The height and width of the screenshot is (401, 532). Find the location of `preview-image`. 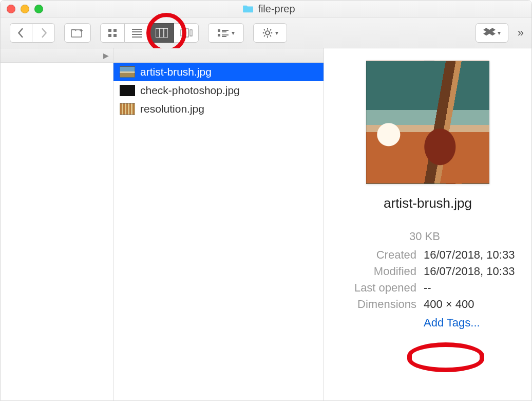

preview-image is located at coordinates (428, 122).